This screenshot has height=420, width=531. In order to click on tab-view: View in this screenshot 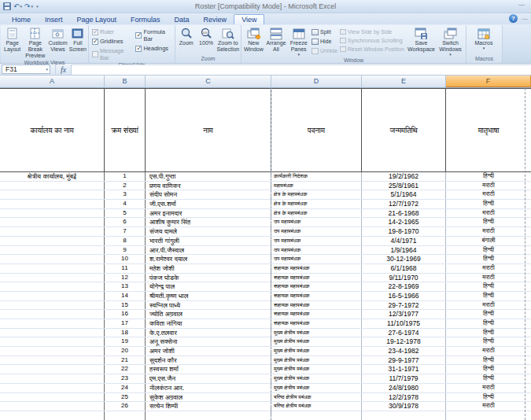, I will do `click(249, 19)`.